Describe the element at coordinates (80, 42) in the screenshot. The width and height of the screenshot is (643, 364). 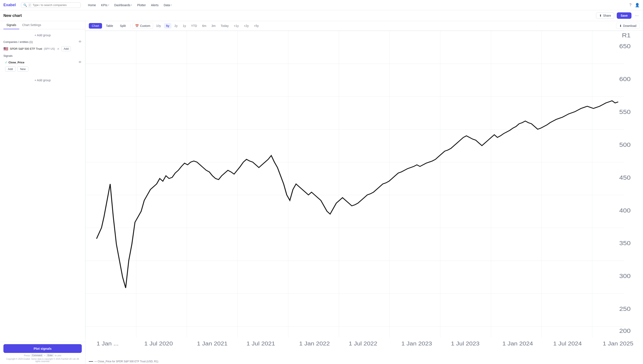
I see `companies-visibility-toggle: 👁` at that location.